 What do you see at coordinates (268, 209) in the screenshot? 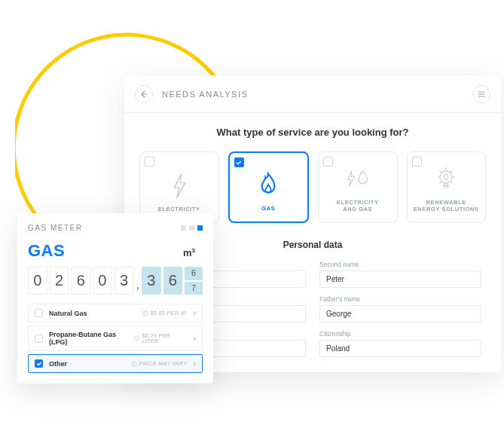
I see `service-label: GAS` at bounding box center [268, 209].